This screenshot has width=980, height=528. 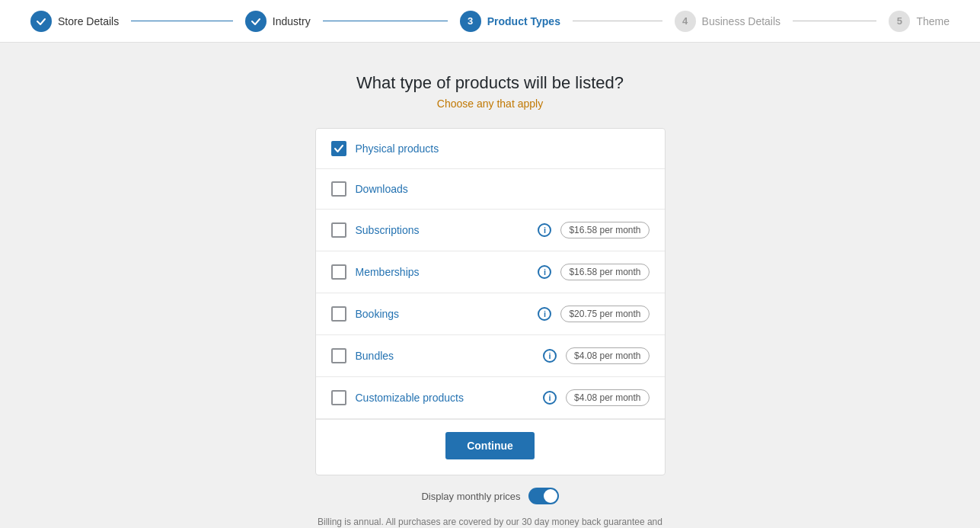 What do you see at coordinates (442, 272) in the screenshot?
I see `option-label-memberships: Memberships` at bounding box center [442, 272].